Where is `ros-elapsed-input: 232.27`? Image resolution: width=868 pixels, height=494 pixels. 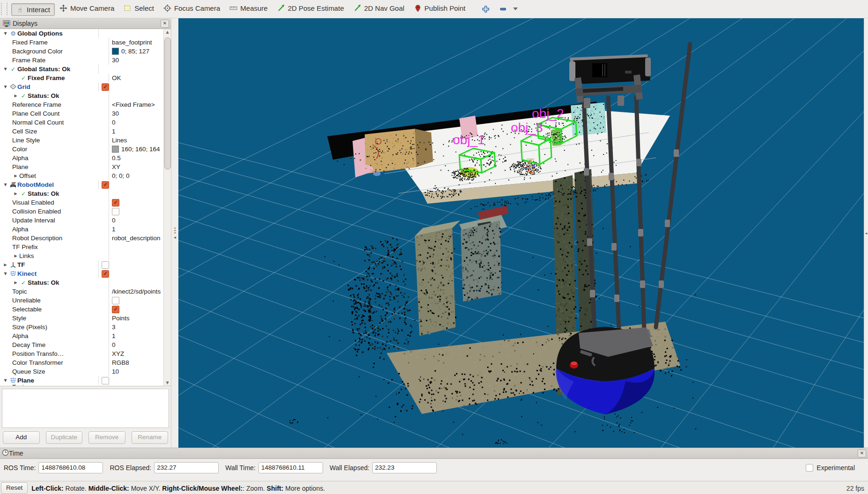 ros-elapsed-input: 232.27 is located at coordinates (186, 468).